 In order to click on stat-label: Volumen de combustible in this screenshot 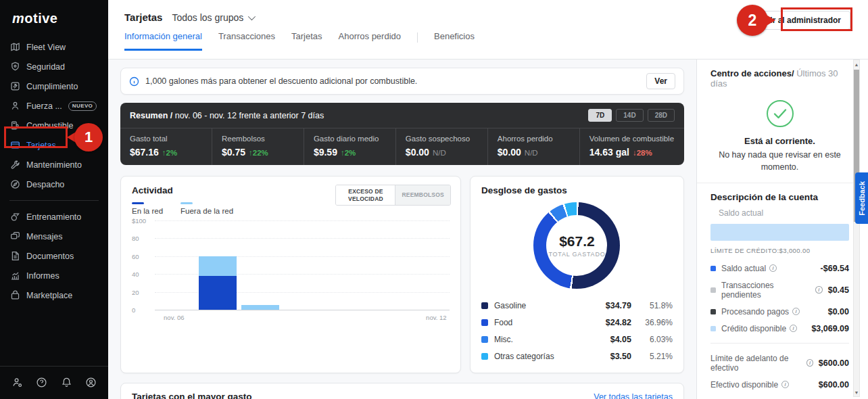, I will do `click(632, 139)`.